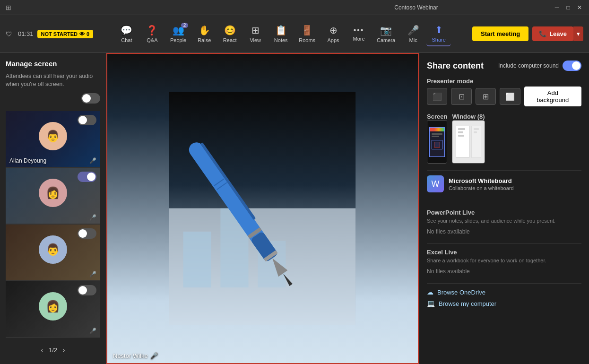 The height and width of the screenshot is (364, 589). Describe the element at coordinates (281, 34) in the screenshot. I see `toolbar-notes: 📋 Notes` at that location.